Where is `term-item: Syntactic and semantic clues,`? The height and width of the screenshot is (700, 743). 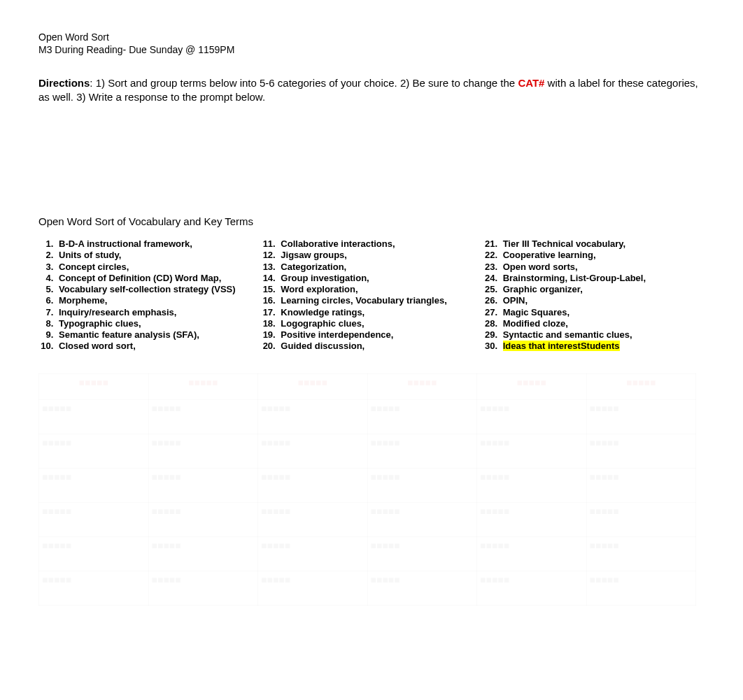
term-item: Syntactic and semantic clues, is located at coordinates (602, 335).